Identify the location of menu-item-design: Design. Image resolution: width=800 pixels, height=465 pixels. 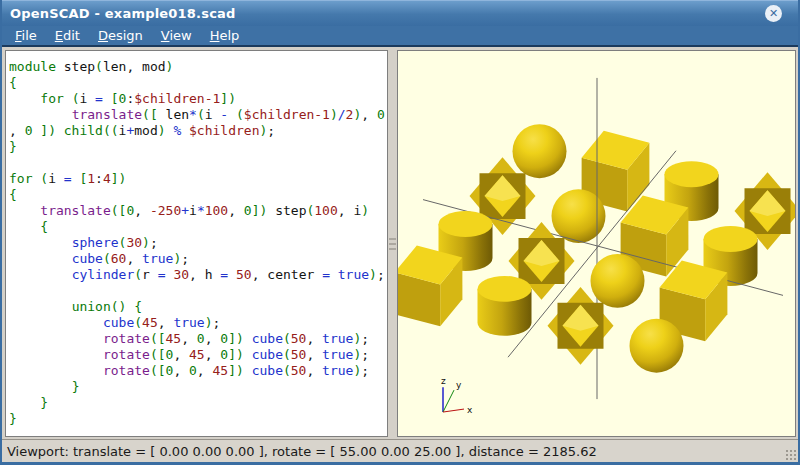
(120, 36).